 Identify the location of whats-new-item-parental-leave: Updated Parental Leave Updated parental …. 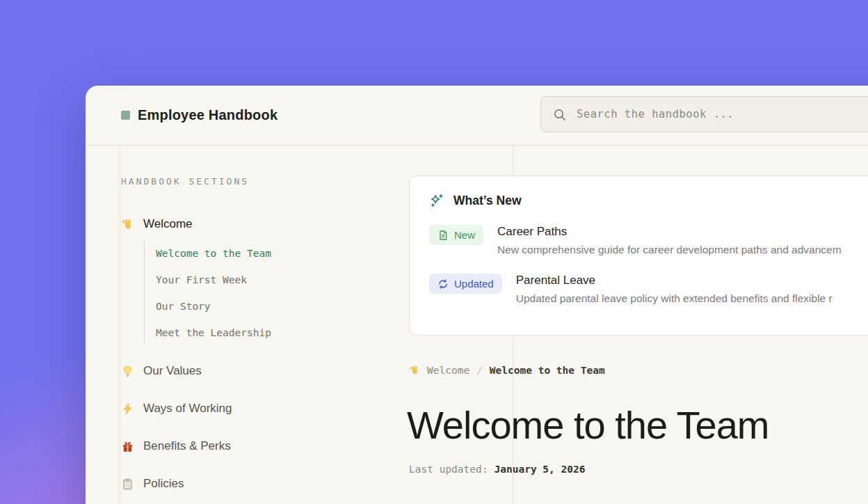
(648, 290).